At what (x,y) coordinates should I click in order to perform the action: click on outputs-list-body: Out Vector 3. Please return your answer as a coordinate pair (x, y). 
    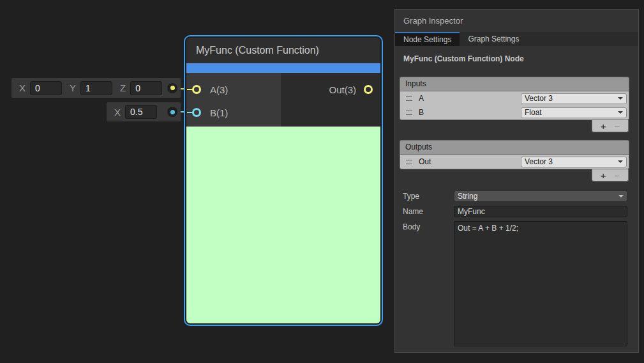
    Looking at the image, I should click on (514, 162).